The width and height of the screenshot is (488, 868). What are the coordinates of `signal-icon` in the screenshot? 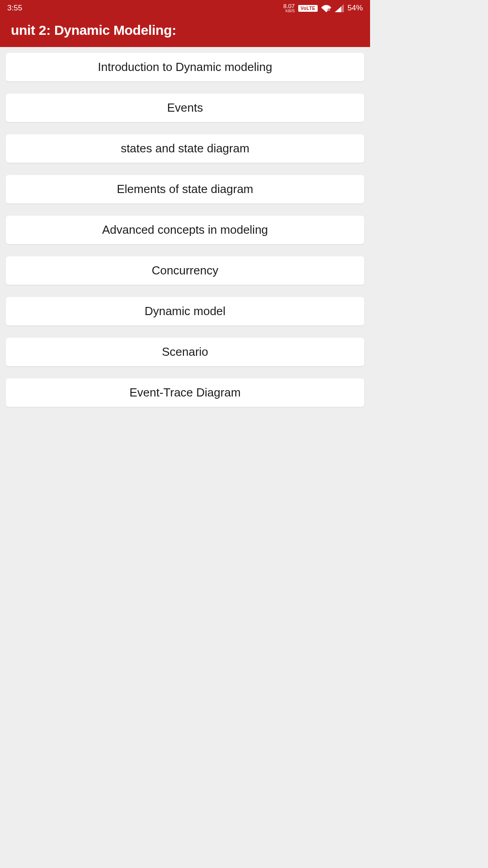 It's located at (339, 8).